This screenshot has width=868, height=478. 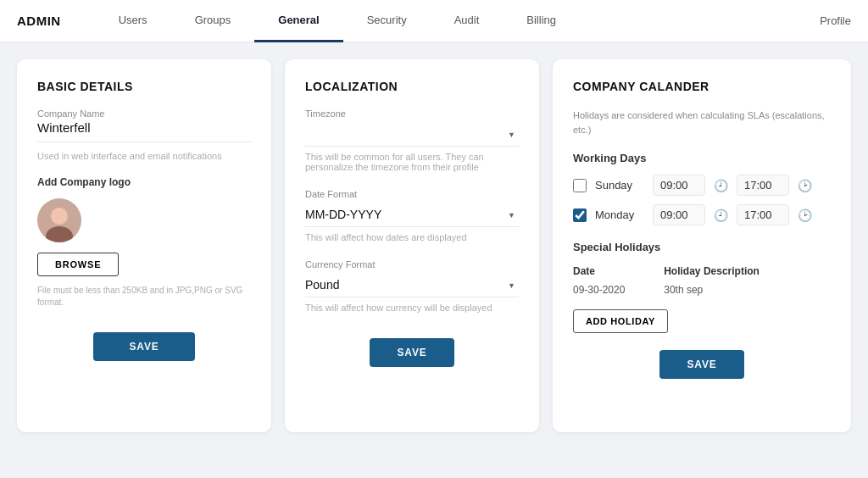 What do you see at coordinates (144, 86) in the screenshot?
I see `basic-details-title: BASIC DETAILS` at bounding box center [144, 86].